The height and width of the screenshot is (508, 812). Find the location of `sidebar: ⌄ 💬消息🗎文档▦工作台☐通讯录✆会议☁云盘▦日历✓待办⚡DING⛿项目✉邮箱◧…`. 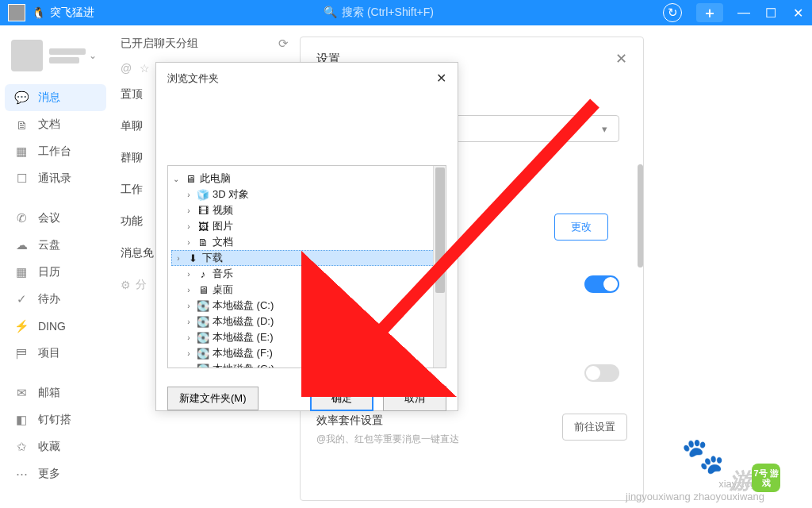

sidebar: ⌄ 💬消息🗎文档▦工作台☐通讯录✆会议☁云盘▦日历✓待办⚡DING⛿项目✉邮箱◧… is located at coordinates (56, 267).